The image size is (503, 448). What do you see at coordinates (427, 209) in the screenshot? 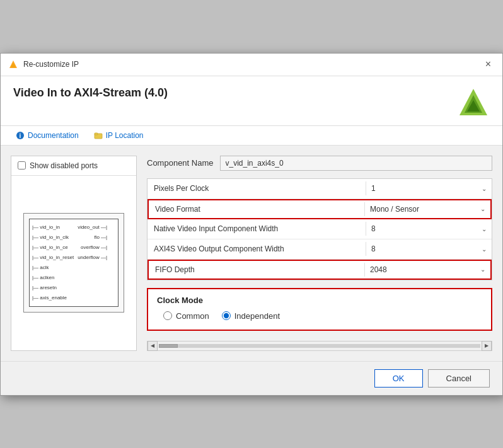
I see `video-format-dropdown: Mono / Sensor ⌄` at bounding box center [427, 209].